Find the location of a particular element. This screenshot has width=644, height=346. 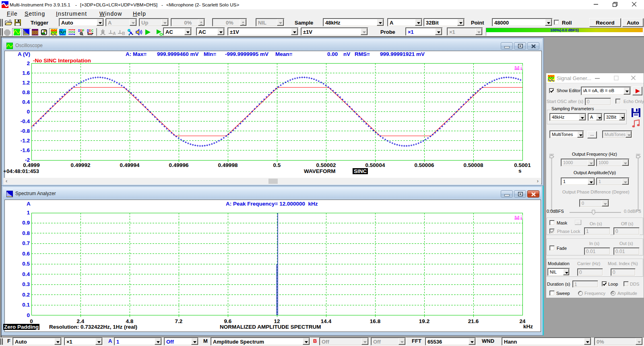

svg-text: B is located at coordinates (123, 33).